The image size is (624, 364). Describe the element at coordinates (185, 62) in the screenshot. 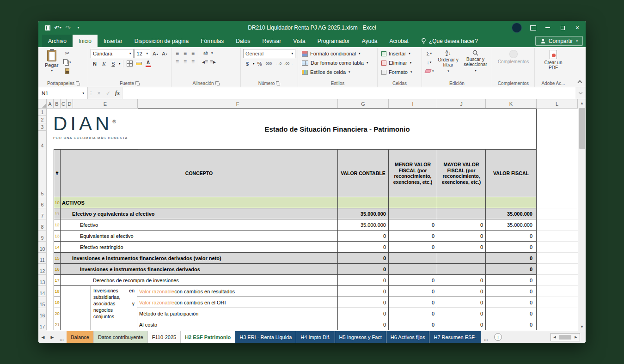

I see `align-center-button: ≡` at that location.